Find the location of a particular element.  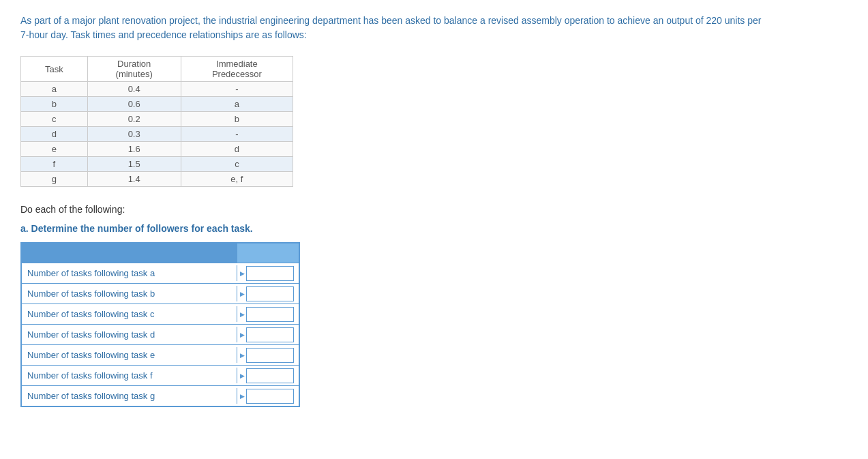

table-cell-duration-5: 1.5 is located at coordinates (134, 164).